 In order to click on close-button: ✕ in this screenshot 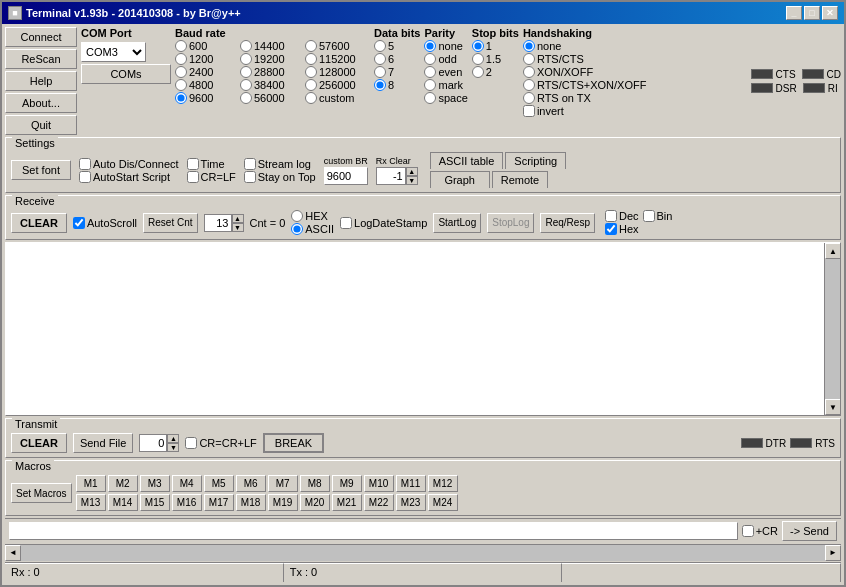, I will do `click(830, 13)`.